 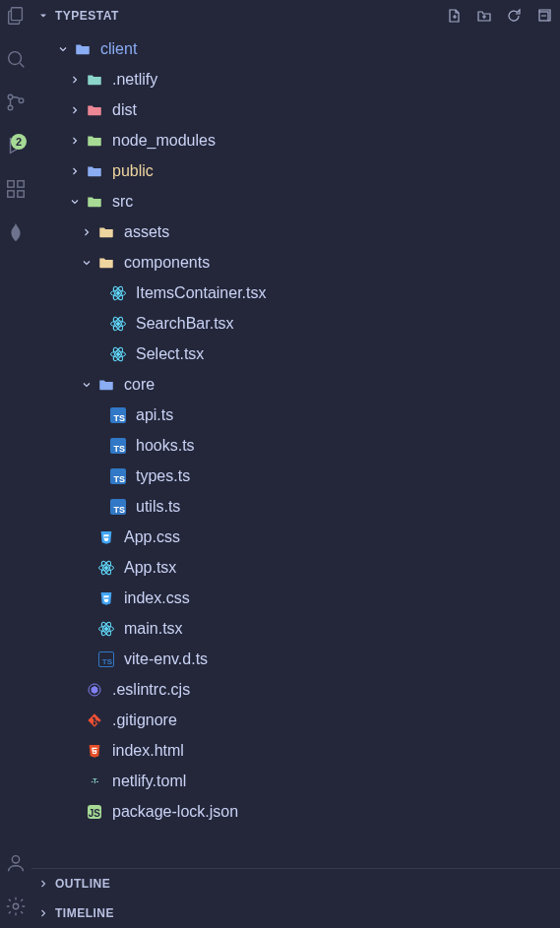 What do you see at coordinates (16, 102) in the screenshot?
I see `source-control-icon` at bounding box center [16, 102].